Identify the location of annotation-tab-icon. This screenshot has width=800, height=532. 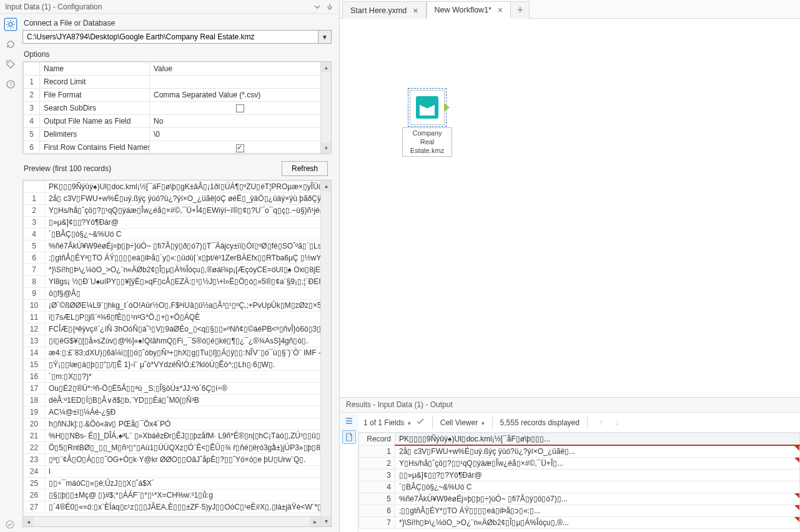
(11, 64).